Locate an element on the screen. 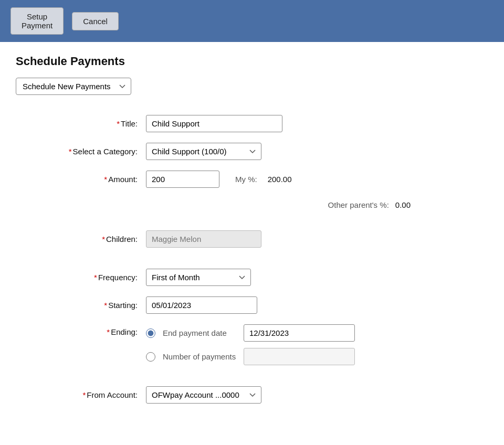  from-account-row: *From Account: OFWpay Account ...0000 is located at coordinates (252, 395).